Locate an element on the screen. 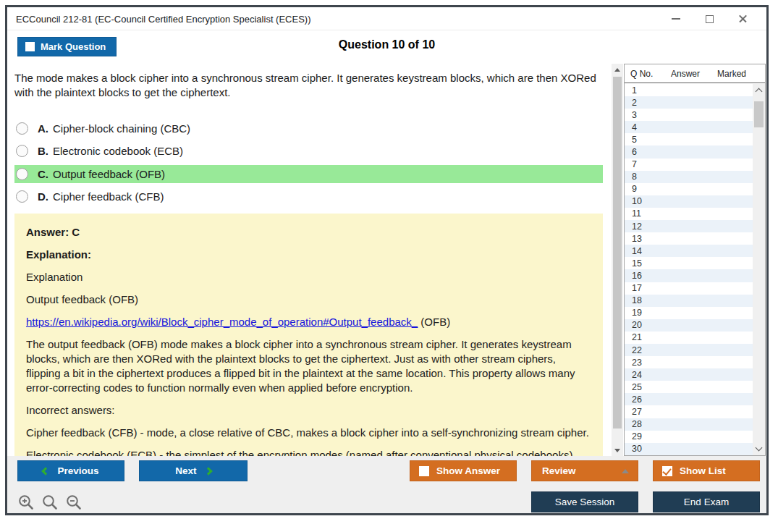 The width and height of the screenshot is (778, 532). question-number: 29 is located at coordinates (637, 436).